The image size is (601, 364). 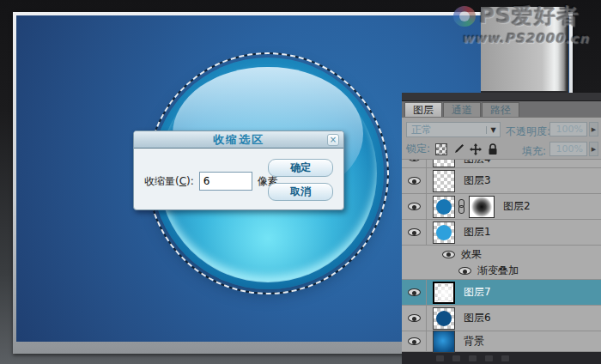 I want to click on effects-header-row: 效果, so click(x=501, y=254).